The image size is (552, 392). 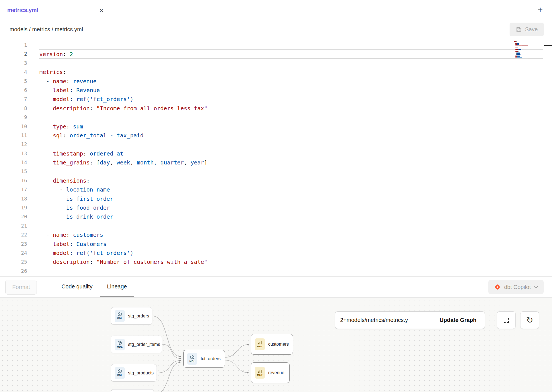 What do you see at coordinates (296, 262) in the screenshot?
I see `code-line: description: "Number of customers with a…` at bounding box center [296, 262].